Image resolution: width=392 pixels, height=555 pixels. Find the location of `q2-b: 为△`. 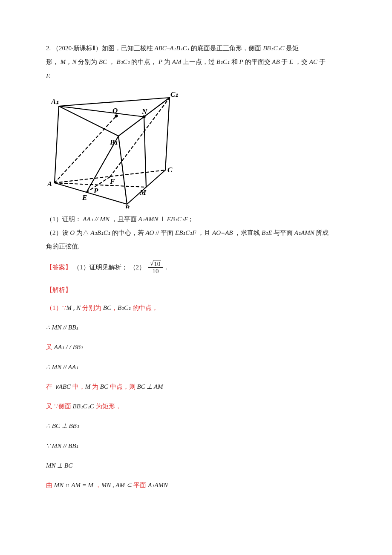

q2-b: 为△ is located at coordinates (83, 233).